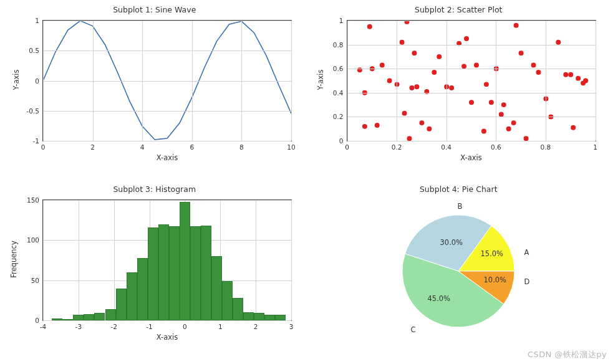 This screenshot has width=613, height=364. I want to click on subplot-2-ylabel: Y-axis, so click(321, 80).